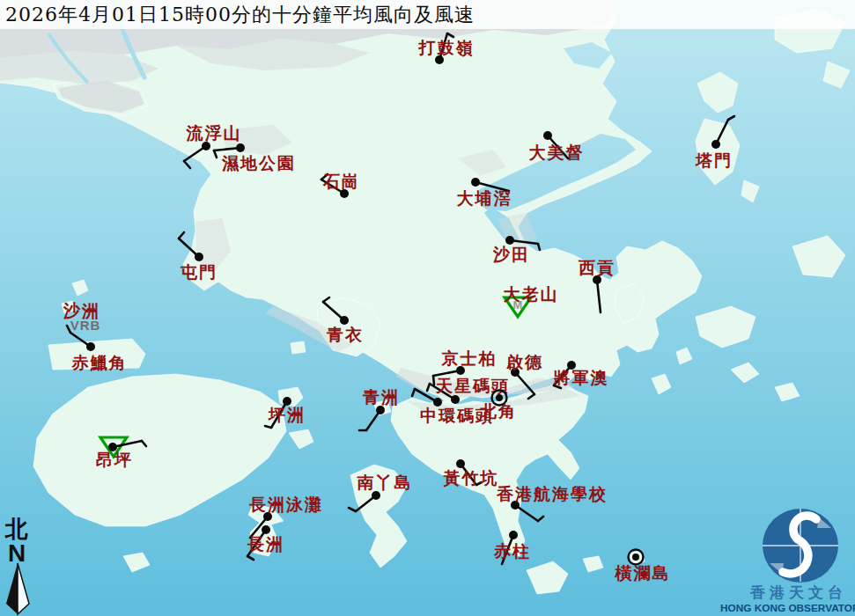 This screenshot has height=616, width=855. I want to click on station-label-tap-mun: 塔門, so click(713, 160).